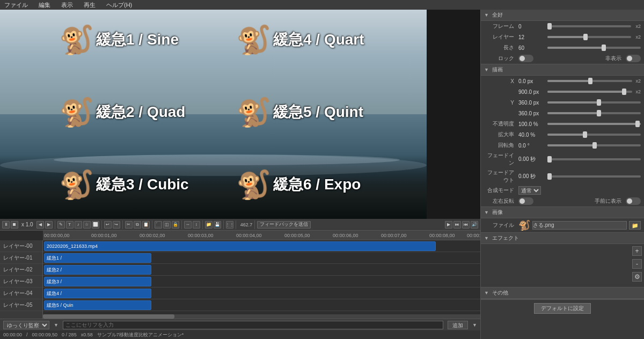 This screenshot has width=644, height=339. Describe the element at coordinates (637, 251) in the screenshot. I see `effect-add-btn: +` at that location.